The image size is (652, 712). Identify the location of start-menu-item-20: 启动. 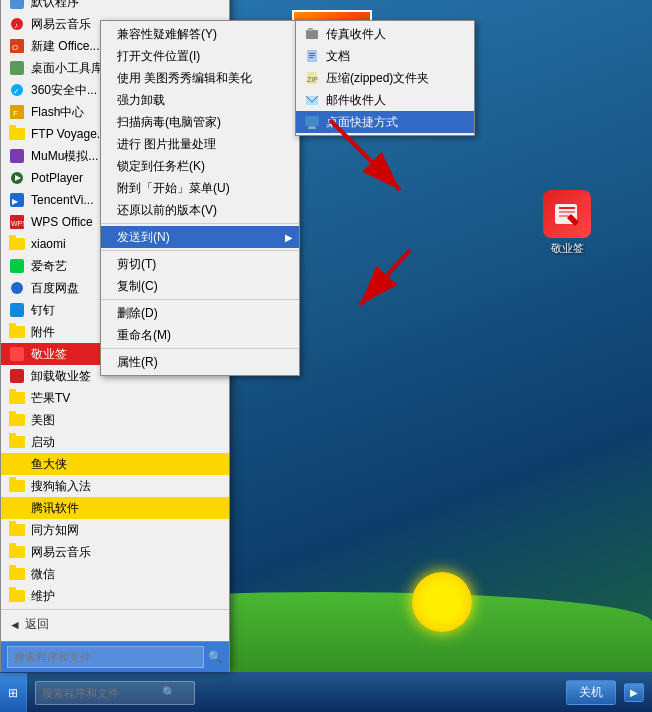
(115, 442).